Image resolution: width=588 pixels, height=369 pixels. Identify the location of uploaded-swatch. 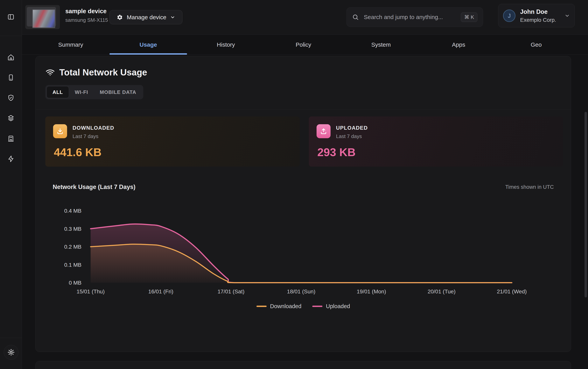
(317, 306).